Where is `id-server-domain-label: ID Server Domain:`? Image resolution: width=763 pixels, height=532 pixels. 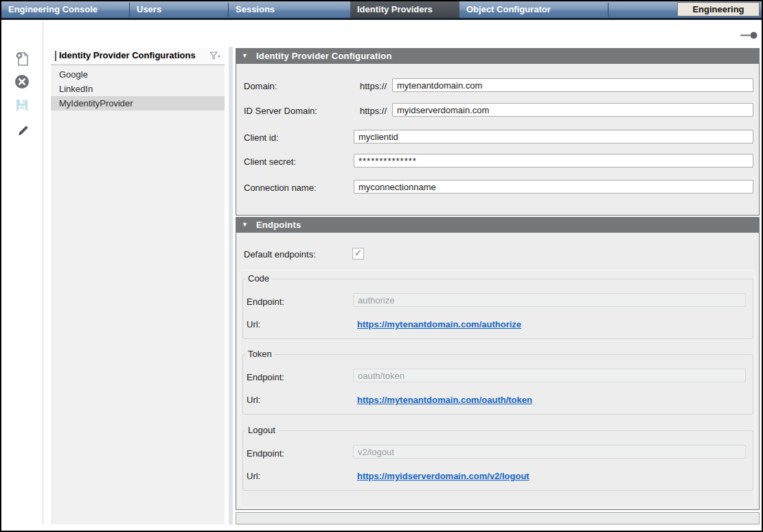
id-server-domain-label: ID Server Domain: is located at coordinates (280, 111).